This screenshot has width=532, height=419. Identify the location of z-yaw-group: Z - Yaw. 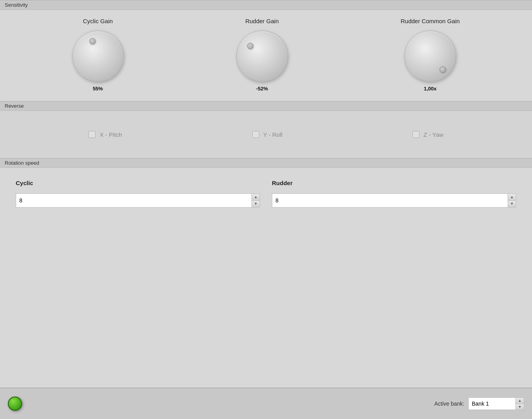
(428, 134).